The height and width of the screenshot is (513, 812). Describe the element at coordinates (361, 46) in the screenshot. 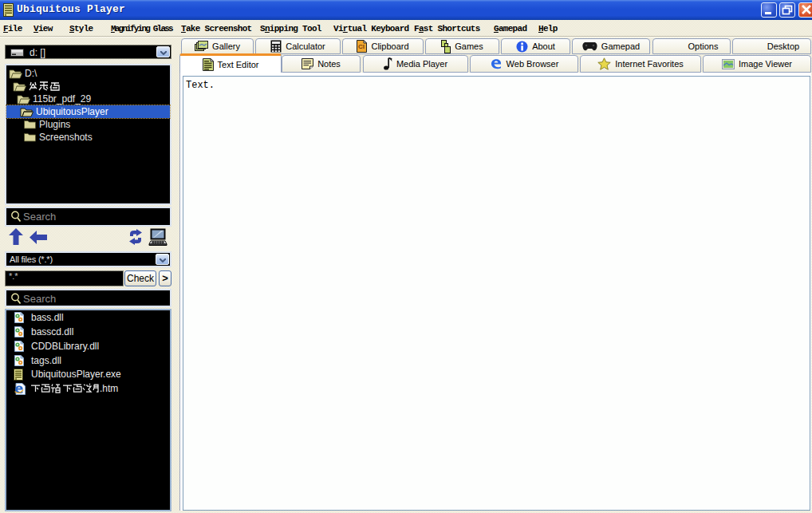

I see `svg-text: Cl` at that location.